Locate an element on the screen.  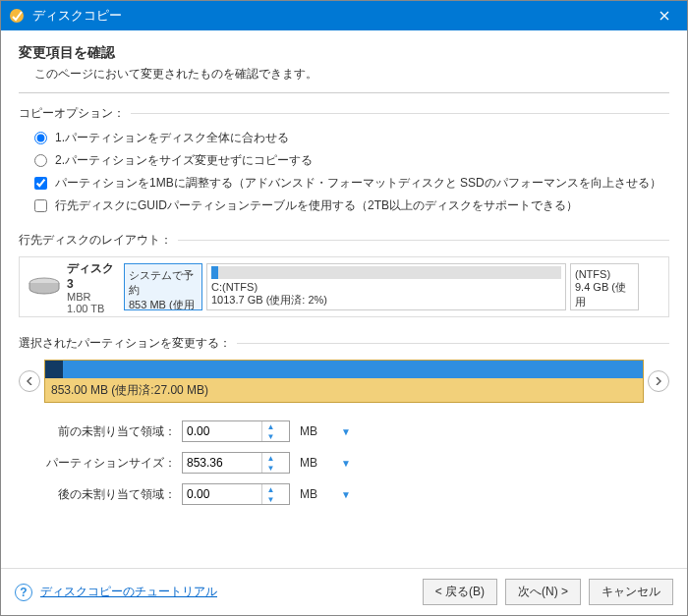
disk-tile: ディスク 3 MBR 1.00 TB is located at coordinates (73, 287).